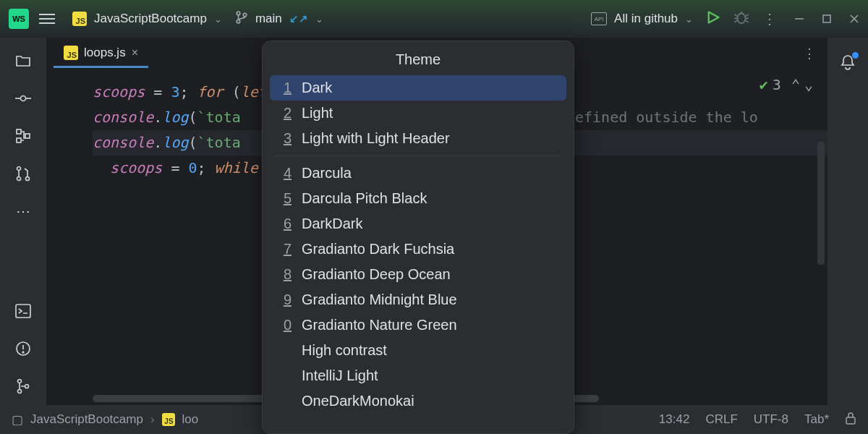 Image resolution: width=868 pixels, height=434 pixels. I want to click on breadcrumb-file: loo, so click(191, 420).